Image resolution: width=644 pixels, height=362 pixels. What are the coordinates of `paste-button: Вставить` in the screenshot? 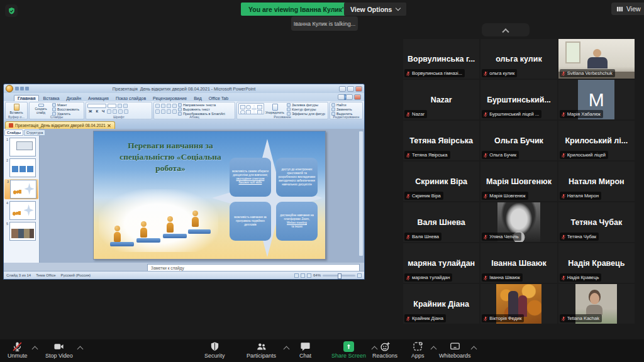 It's located at (16, 109).